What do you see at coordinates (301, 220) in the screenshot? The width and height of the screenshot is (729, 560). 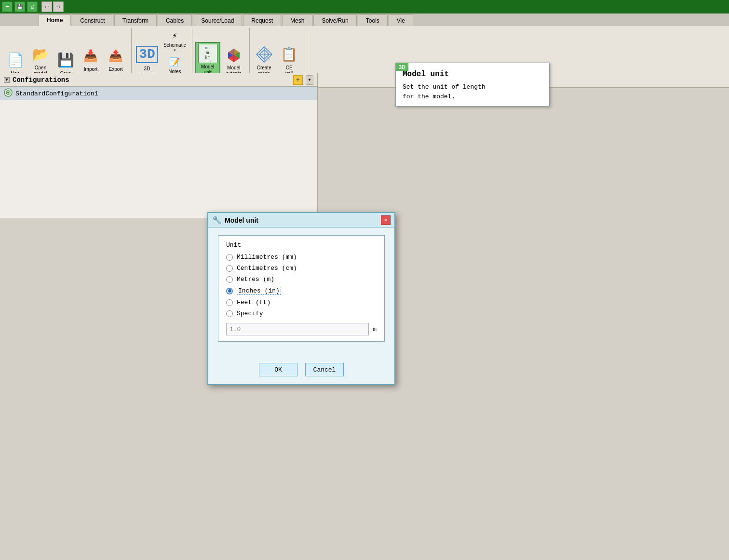 I see `dialog-titlebar: 🔧 Model unit ✕` at bounding box center [301, 220].